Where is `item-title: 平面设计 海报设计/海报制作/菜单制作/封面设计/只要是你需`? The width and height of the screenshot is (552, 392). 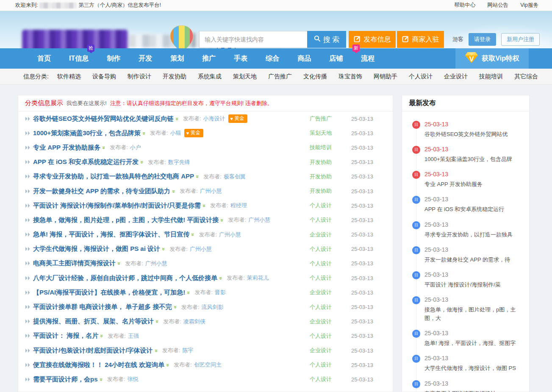
item-title: 平面设计 海报设计/海报制作/菜单制作/封面设计/只要是你需 is located at coordinates (117, 206).